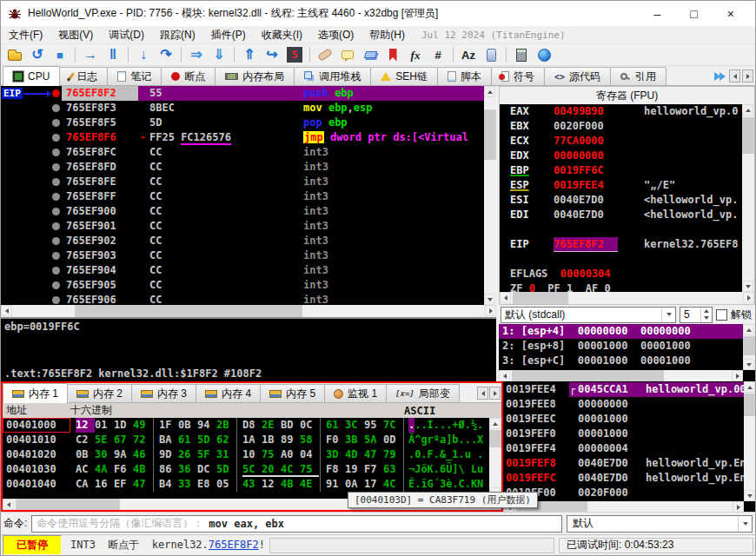  Describe the element at coordinates (252, 469) in the screenshot. I see `dump-byte: 5C` at that location.